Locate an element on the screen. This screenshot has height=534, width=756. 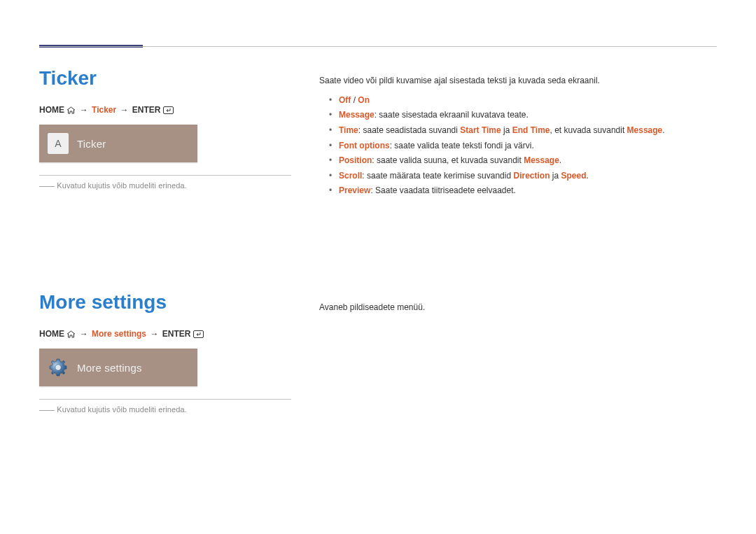
list-item: Time: saate seadistada suvandi Start Tim… is located at coordinates (518, 131).